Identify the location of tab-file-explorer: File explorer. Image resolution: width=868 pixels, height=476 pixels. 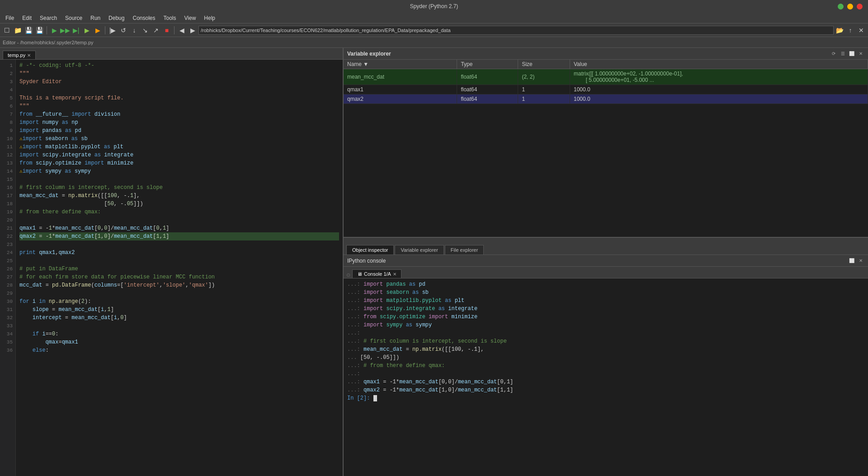
(465, 250).